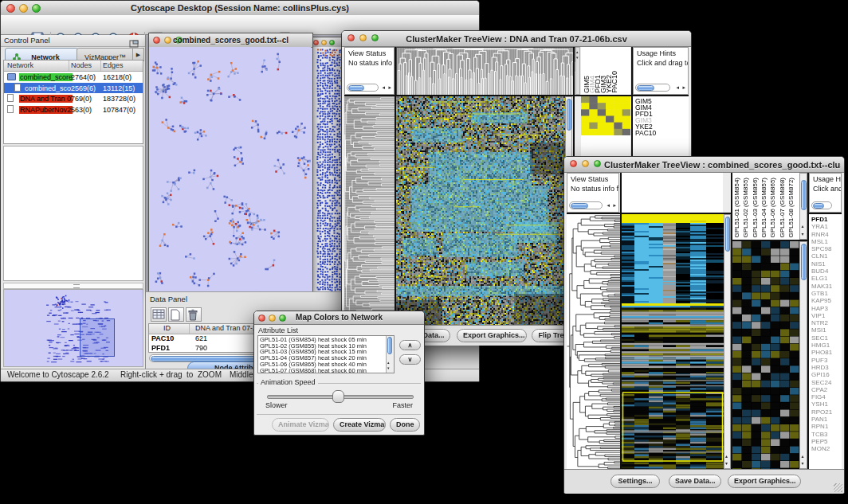  Describe the element at coordinates (826, 352) in the screenshot. I see `gene-label: PHO81` at that location.